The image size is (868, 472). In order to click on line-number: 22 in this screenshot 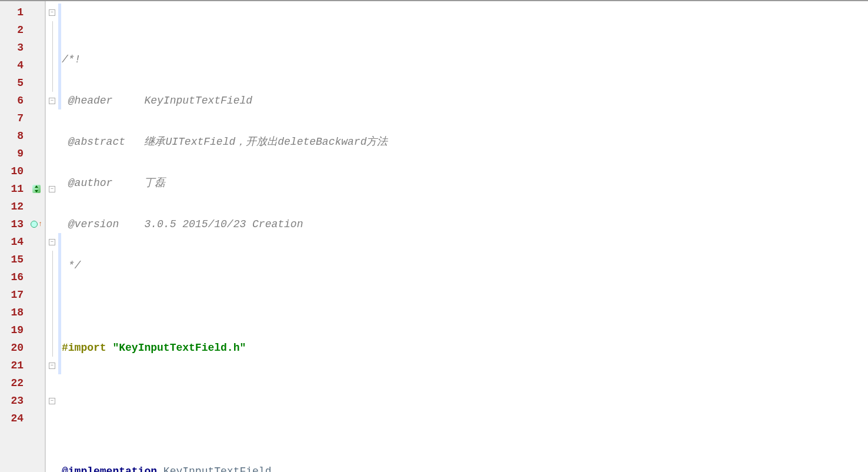, I will do `click(13, 383)`.